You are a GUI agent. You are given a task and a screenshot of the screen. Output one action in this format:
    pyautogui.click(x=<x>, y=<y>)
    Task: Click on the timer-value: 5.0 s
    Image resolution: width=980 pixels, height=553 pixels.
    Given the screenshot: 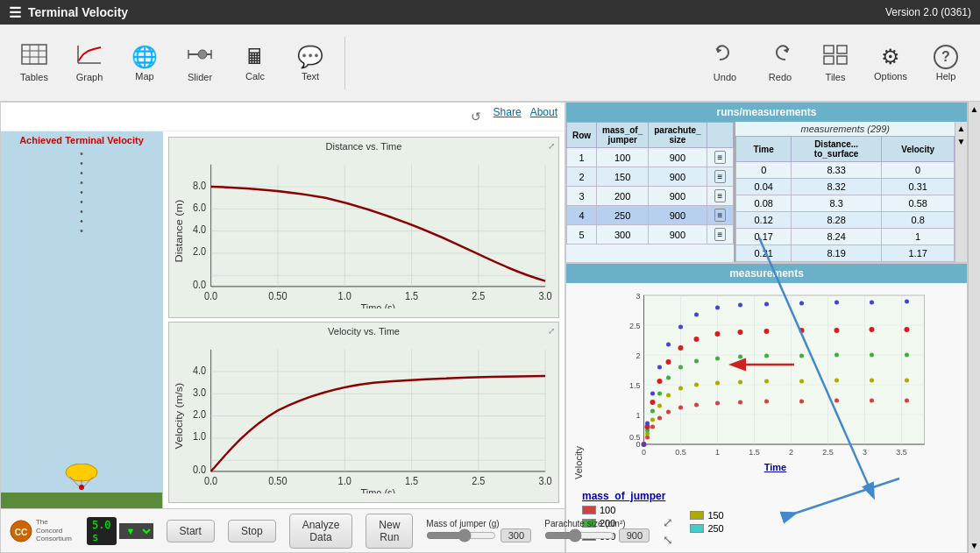 What is the action you would take?
    pyautogui.click(x=102, y=531)
    